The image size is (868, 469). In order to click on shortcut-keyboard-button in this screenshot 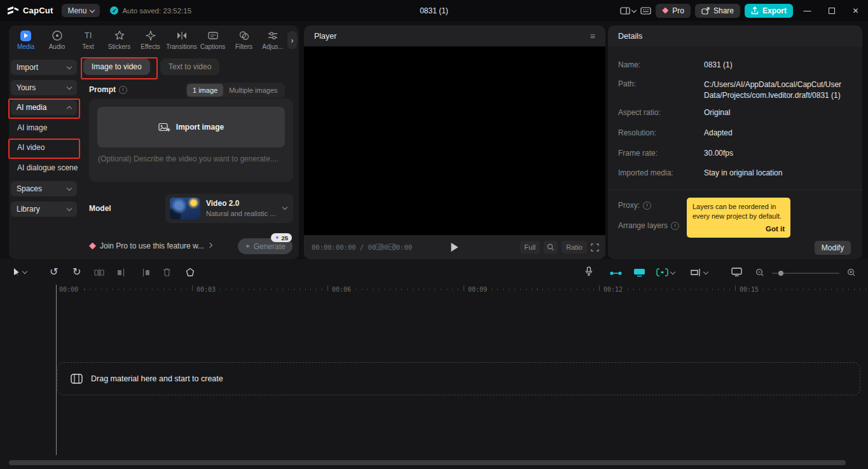, I will do `click(646, 11)`.